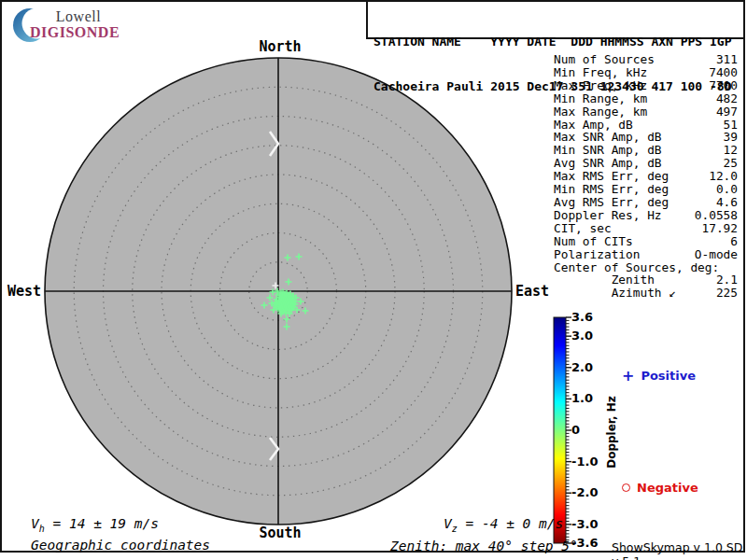 This screenshot has height=560, width=747. What do you see at coordinates (723, 73) in the screenshot?
I see `stat-value: 7400` at bounding box center [723, 73].